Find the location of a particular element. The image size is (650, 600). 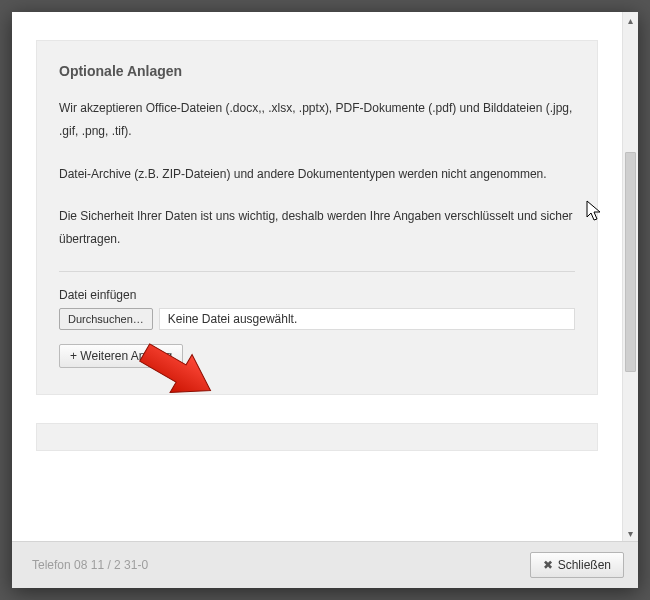

close-icon: ✖ is located at coordinates (548, 565).